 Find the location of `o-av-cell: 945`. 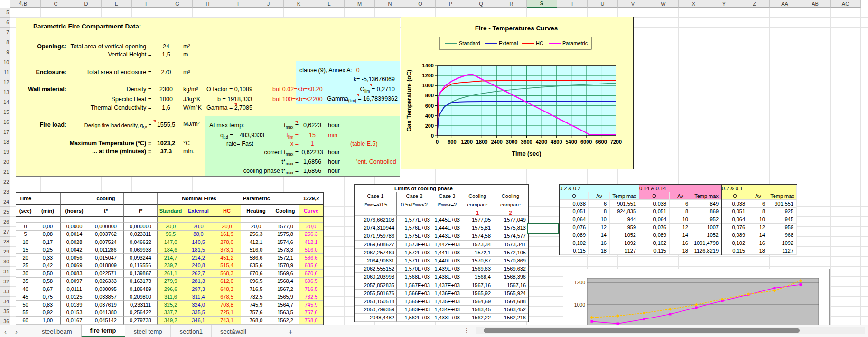

o-av-cell: 945 is located at coordinates (783, 219).